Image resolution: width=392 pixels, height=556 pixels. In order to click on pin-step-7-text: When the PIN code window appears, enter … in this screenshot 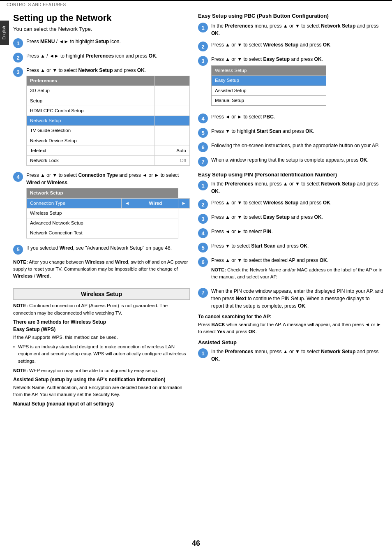, I will do `click(297, 299)`.